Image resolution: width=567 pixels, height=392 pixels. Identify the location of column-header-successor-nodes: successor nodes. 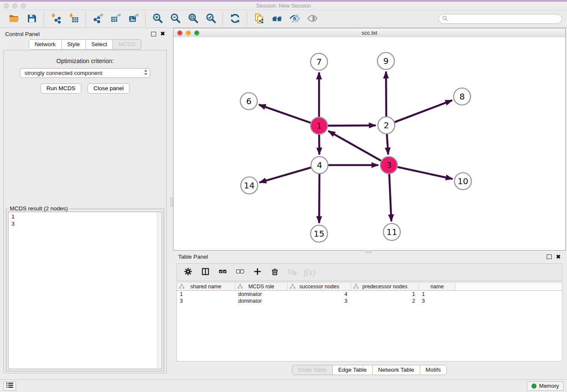
(319, 286).